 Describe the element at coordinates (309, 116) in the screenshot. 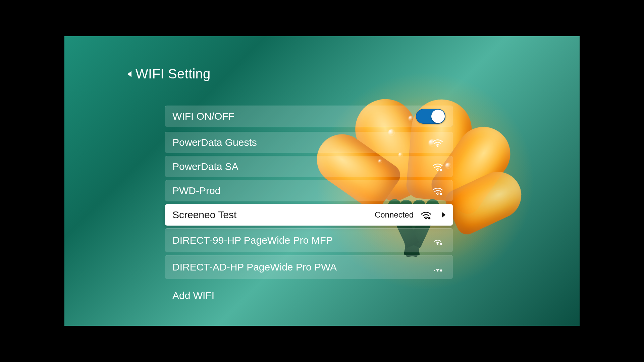

I see `wifi-toggle-row: WIFI ON/OFF` at that location.